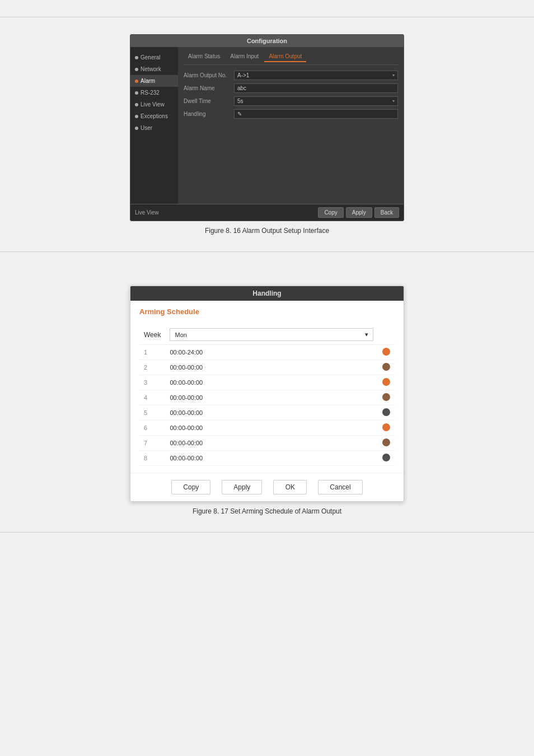 This screenshot has height=756, width=534. What do you see at coordinates (147, 128) in the screenshot?
I see `sidebar-label-user: User` at bounding box center [147, 128].